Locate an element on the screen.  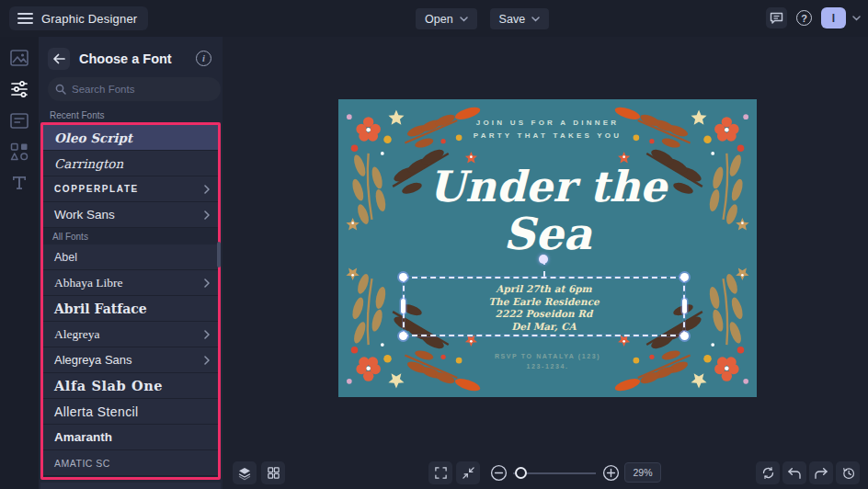
zoom-slider-knob is located at coordinates (520, 472).